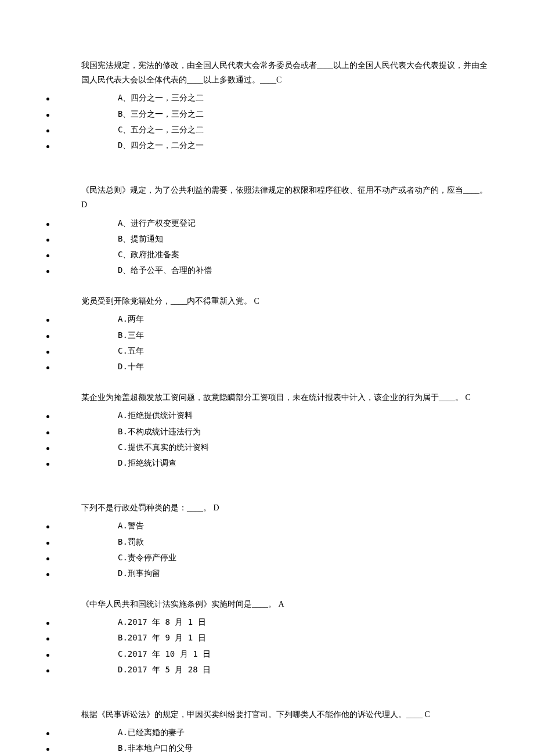  What do you see at coordinates (267, 622) in the screenshot?
I see `option-item: A.2017 年 8 月 1 日` at bounding box center [267, 622].